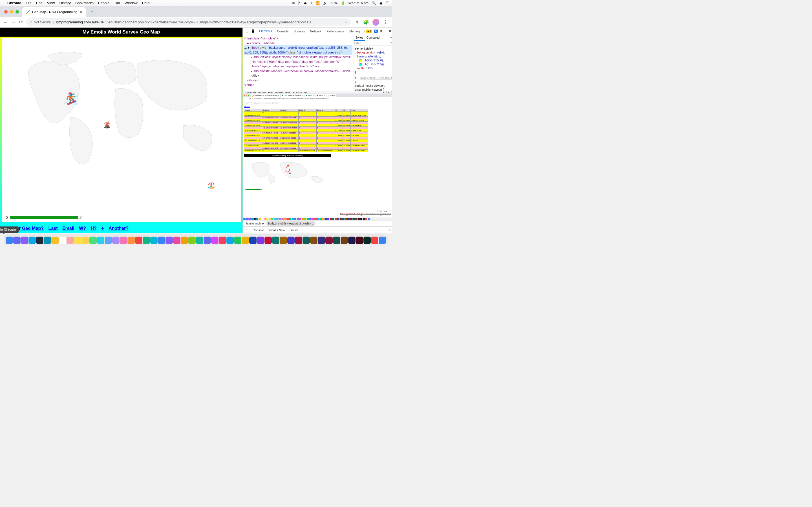 The width and height of the screenshot is (812, 507). What do you see at coordinates (121, 130) in the screenshot?
I see `geo-map: 🏂 🌋 🏖️ 2 2` at bounding box center [121, 130].